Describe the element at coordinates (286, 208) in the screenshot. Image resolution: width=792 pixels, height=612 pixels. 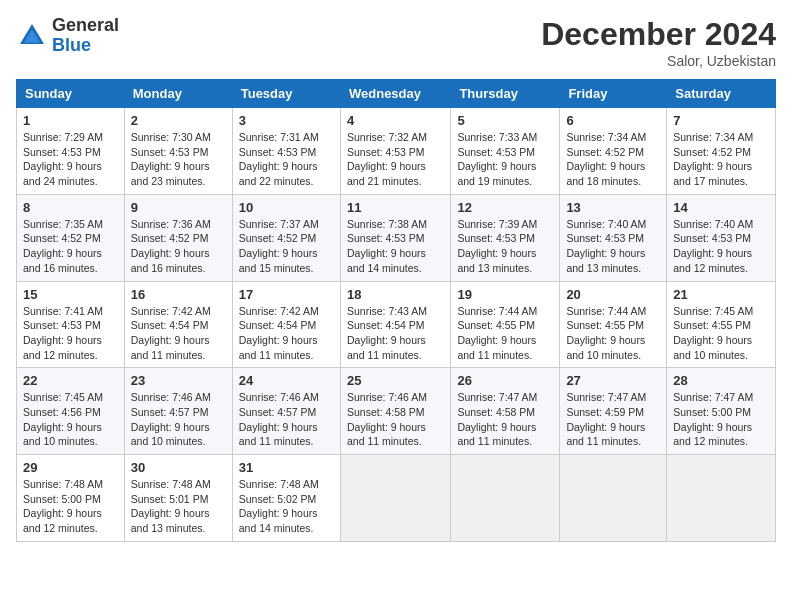
I see `day-number: 10` at that location.